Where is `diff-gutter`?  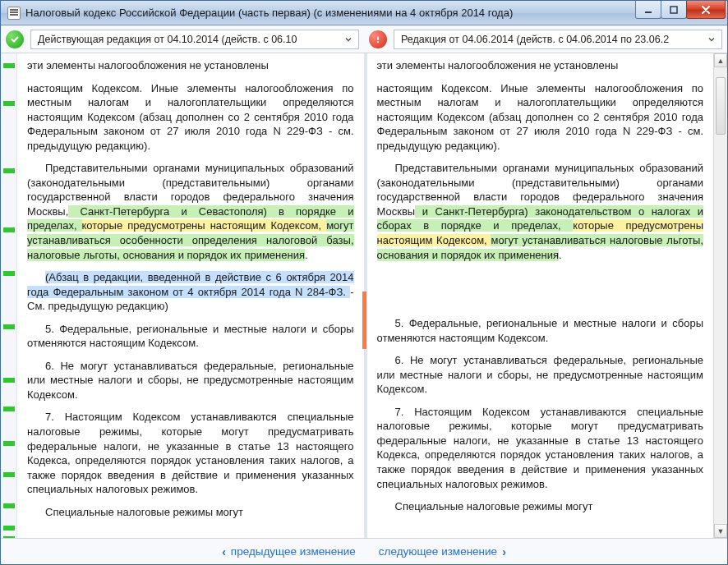
diff-gutter is located at coordinates (9, 296).